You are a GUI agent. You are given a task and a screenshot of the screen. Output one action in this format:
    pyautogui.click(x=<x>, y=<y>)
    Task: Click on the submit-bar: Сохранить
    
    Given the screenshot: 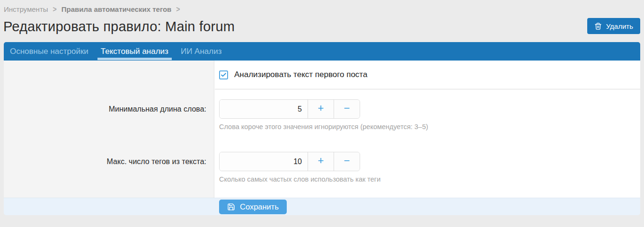 What is the action you would take?
    pyautogui.click(x=322, y=206)
    